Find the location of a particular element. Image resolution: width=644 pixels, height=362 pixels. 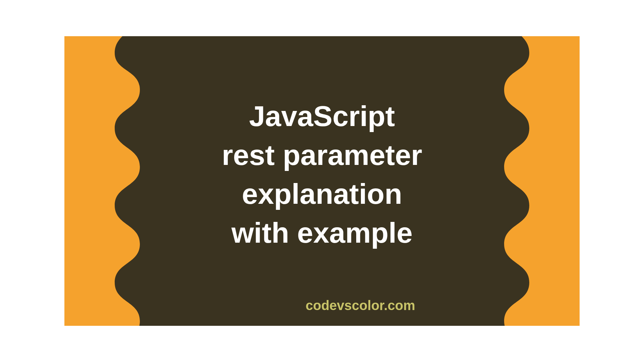

title-line-1: JavaScript is located at coordinates (322, 116).